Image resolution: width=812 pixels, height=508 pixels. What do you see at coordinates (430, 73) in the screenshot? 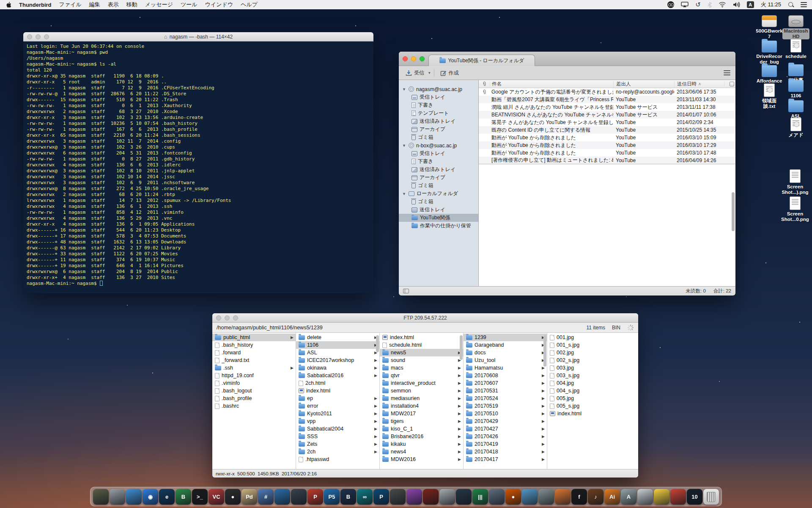
I see `get-mail-dropdown: ▾` at bounding box center [430, 73].